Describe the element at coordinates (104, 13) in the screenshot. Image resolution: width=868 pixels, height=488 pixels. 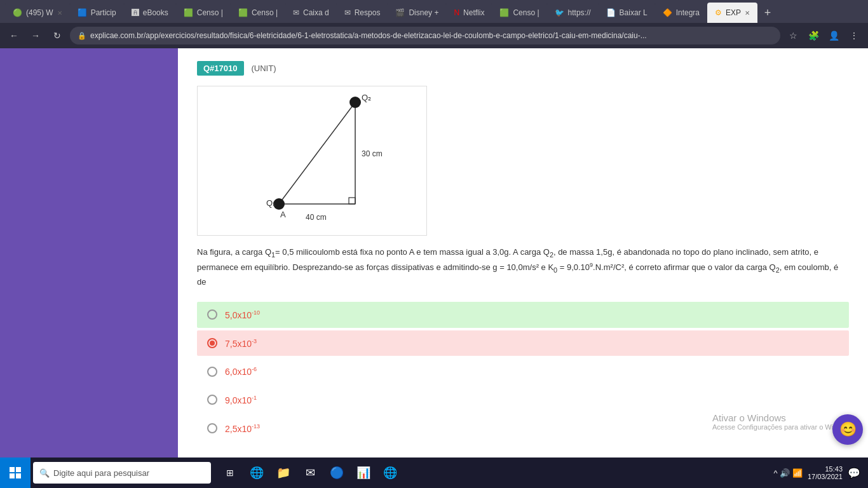
I see `tab-label-2: Particip` at that location.